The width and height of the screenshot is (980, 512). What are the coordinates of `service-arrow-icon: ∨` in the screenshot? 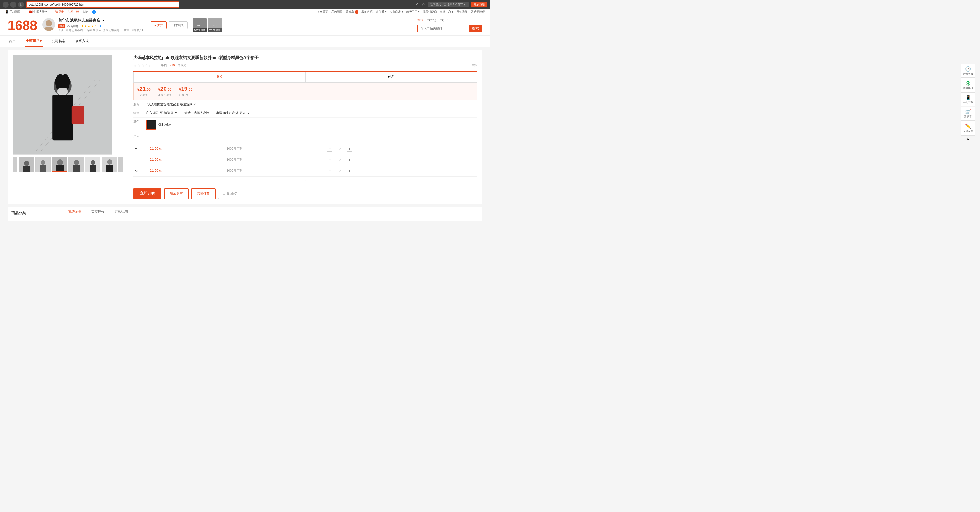 It's located at (195, 104).